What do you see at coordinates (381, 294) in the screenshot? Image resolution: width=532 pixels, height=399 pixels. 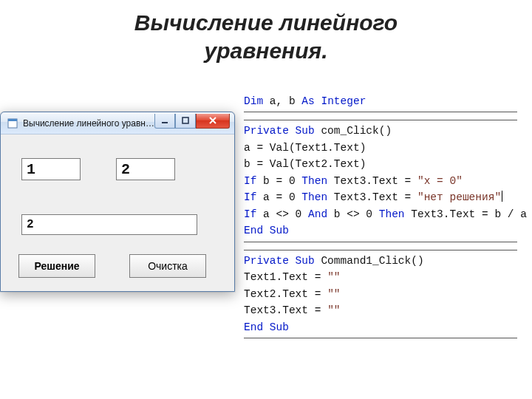 I see `code-sub-command1-click: Private Sub Command1_Click() Text1.Text …` at bounding box center [381, 294].